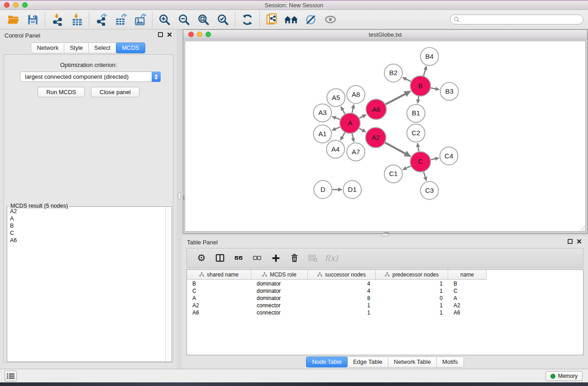 The width and height of the screenshot is (588, 386). What do you see at coordinates (336, 119) in the screenshot?
I see `edge-A-A3` at bounding box center [336, 119].